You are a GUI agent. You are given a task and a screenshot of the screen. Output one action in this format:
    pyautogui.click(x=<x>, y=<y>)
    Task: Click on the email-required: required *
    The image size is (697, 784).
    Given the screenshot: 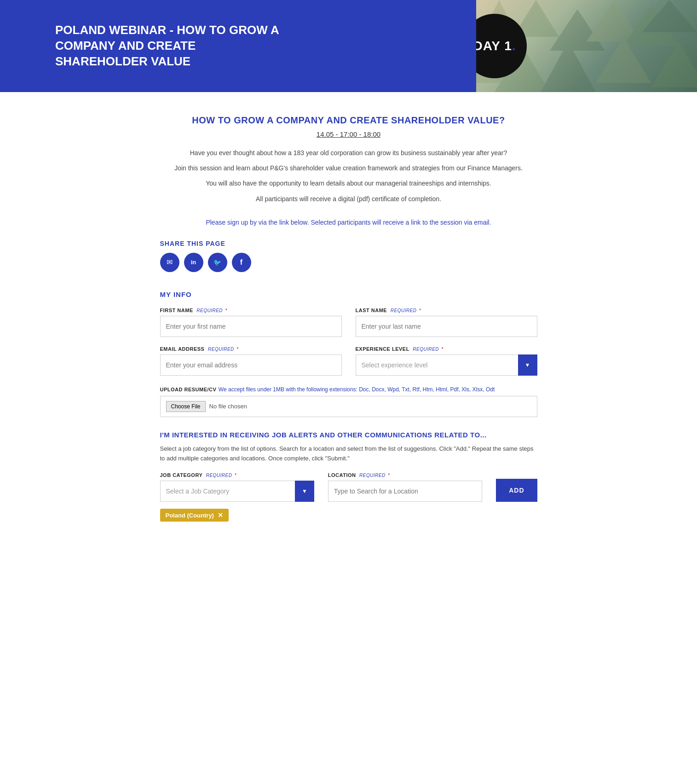 What is the action you would take?
    pyautogui.click(x=223, y=349)
    